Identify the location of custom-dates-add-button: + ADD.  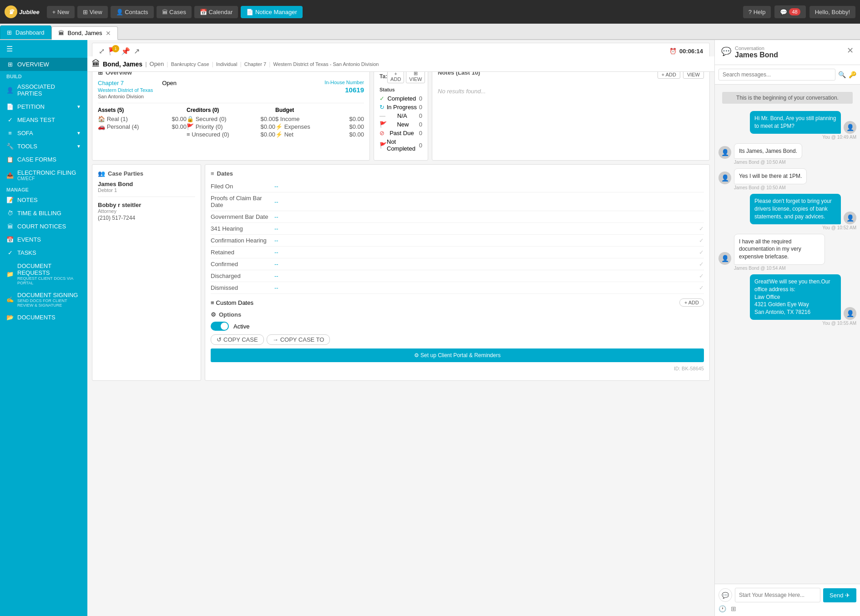
(692, 303).